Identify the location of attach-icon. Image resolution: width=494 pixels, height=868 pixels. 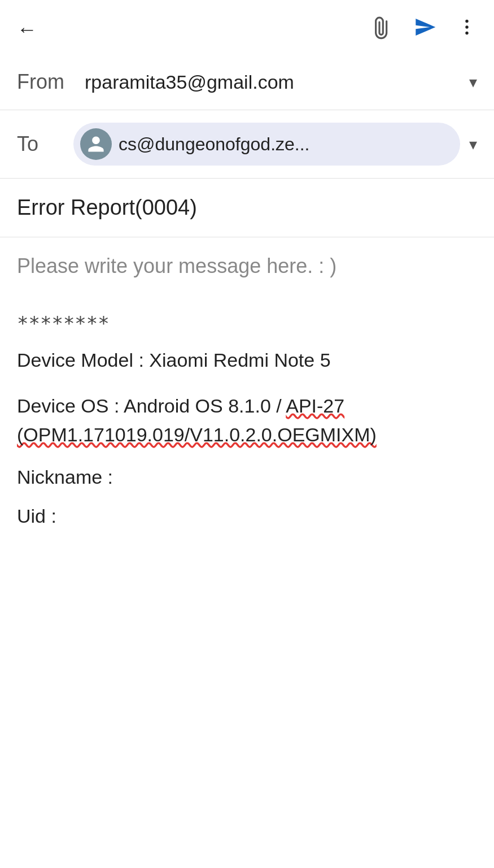
(383, 29).